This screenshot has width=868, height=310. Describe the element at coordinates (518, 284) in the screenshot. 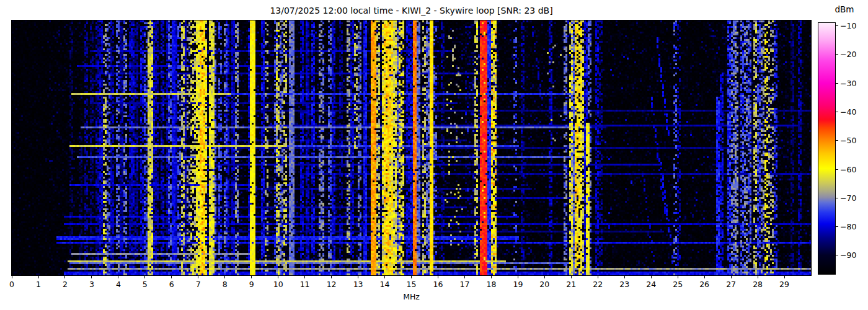

I see `x-tick-label: 19` at that location.